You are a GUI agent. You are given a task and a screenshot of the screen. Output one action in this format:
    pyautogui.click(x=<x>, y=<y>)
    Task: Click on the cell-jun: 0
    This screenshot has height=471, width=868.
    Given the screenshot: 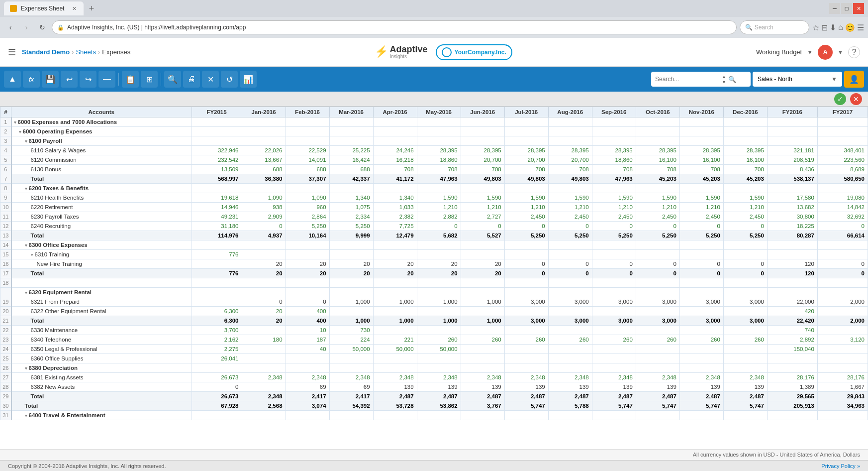 What is the action you would take?
    pyautogui.click(x=482, y=226)
    